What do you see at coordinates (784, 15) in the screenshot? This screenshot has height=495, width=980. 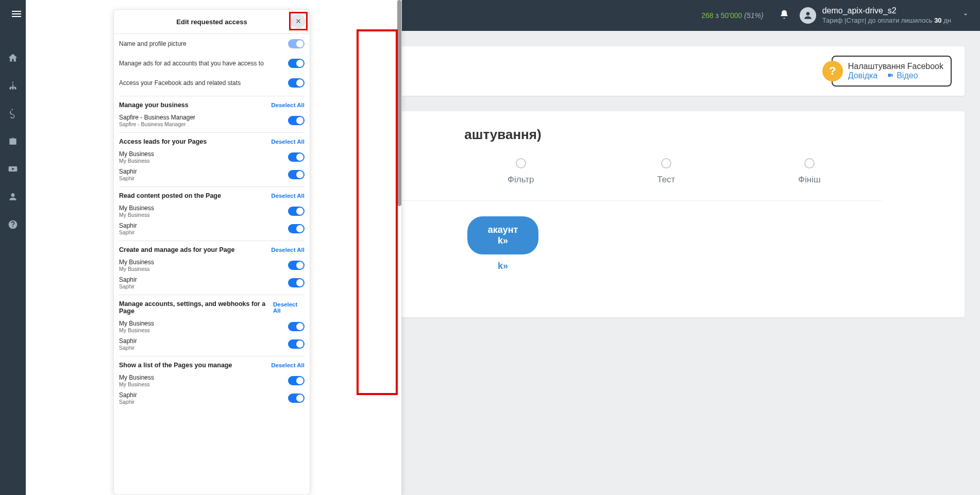 I see `notifications-bell-icon` at bounding box center [784, 15].